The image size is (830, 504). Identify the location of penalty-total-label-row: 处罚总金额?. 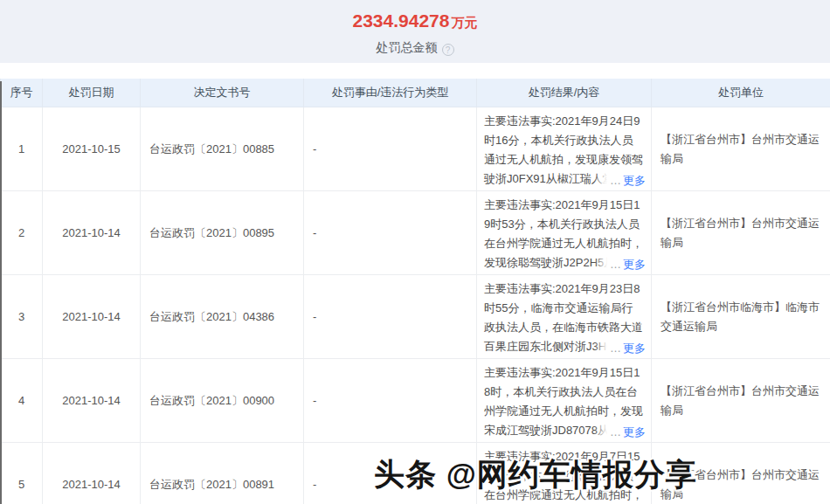
(415, 47).